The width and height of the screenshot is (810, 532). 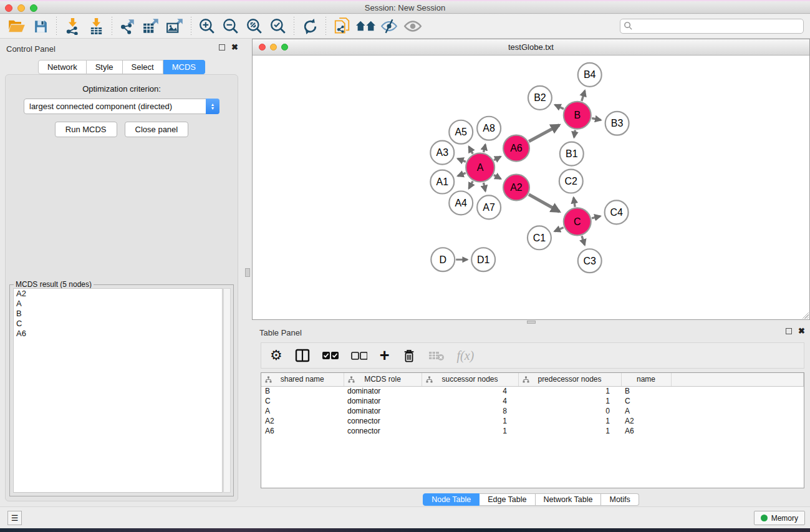 What do you see at coordinates (227, 390) in the screenshot?
I see `list-scrollbar` at bounding box center [227, 390].